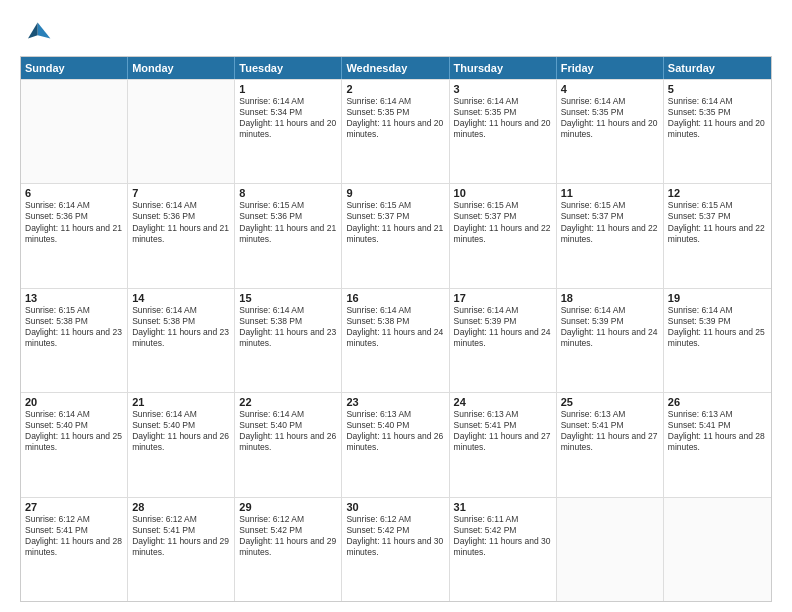 The height and width of the screenshot is (612, 792). Describe the element at coordinates (503, 402) in the screenshot. I see `day-number: 24` at that location.